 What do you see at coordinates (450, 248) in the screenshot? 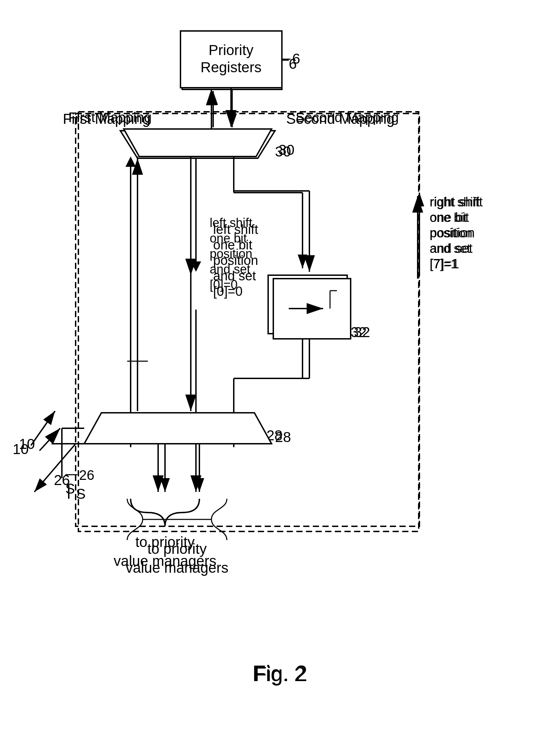
I see `rshift4: and set` at bounding box center [450, 248].